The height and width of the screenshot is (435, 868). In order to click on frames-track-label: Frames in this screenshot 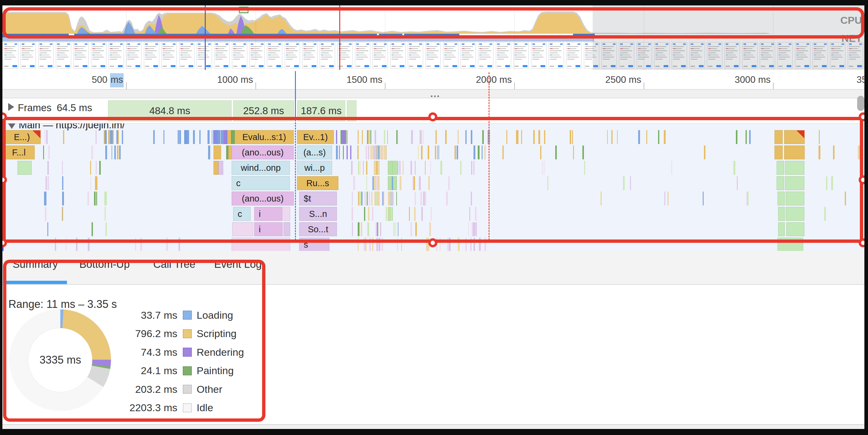, I will do `click(35, 108)`.